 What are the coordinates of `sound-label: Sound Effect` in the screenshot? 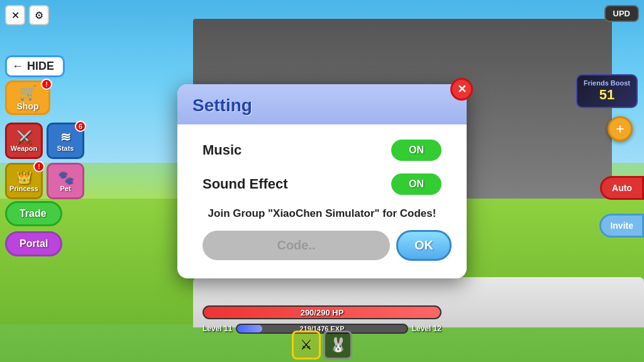 It's located at (245, 184).